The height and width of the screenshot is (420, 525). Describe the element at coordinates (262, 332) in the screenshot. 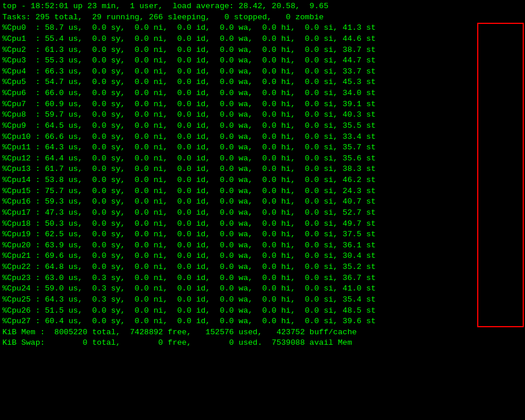

I see `mem-line: KiB Mem : 8005220 total, 7428892 free, 1…` at that location.